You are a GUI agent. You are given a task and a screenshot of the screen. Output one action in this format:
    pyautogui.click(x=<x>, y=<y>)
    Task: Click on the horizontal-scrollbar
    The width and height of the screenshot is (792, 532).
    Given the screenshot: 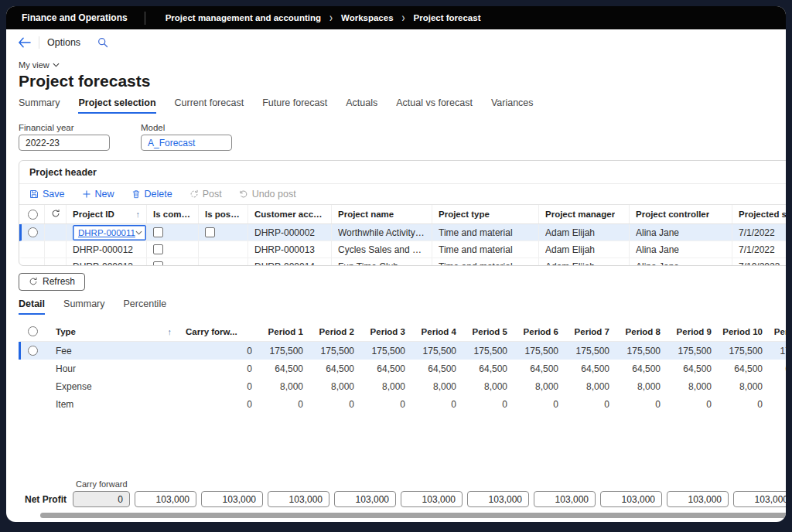 What is the action you would take?
    pyautogui.click(x=413, y=515)
    